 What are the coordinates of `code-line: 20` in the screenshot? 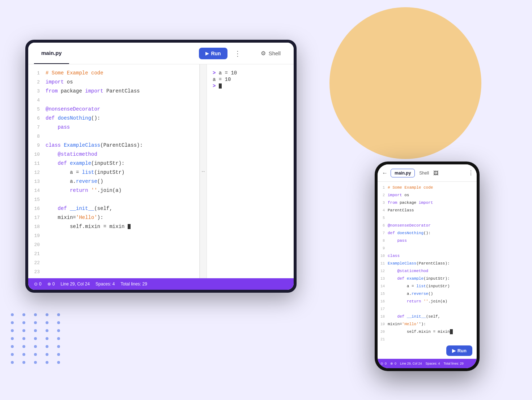 It's located at (114, 245).